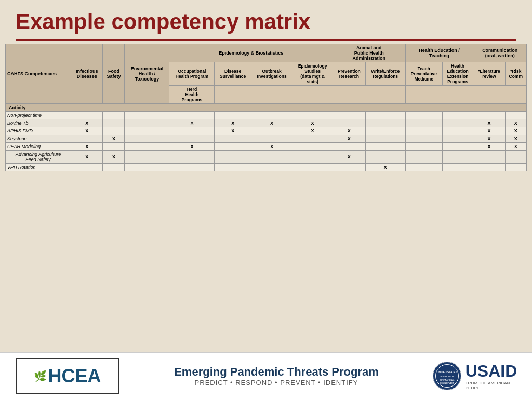 This screenshot has height=399, width=532. I want to click on col-lit-review-header: *Literaturereview, so click(489, 74).